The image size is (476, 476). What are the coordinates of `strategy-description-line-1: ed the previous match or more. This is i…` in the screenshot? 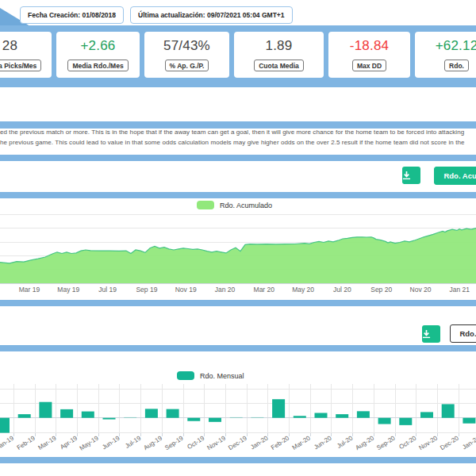 It's located at (238, 132).